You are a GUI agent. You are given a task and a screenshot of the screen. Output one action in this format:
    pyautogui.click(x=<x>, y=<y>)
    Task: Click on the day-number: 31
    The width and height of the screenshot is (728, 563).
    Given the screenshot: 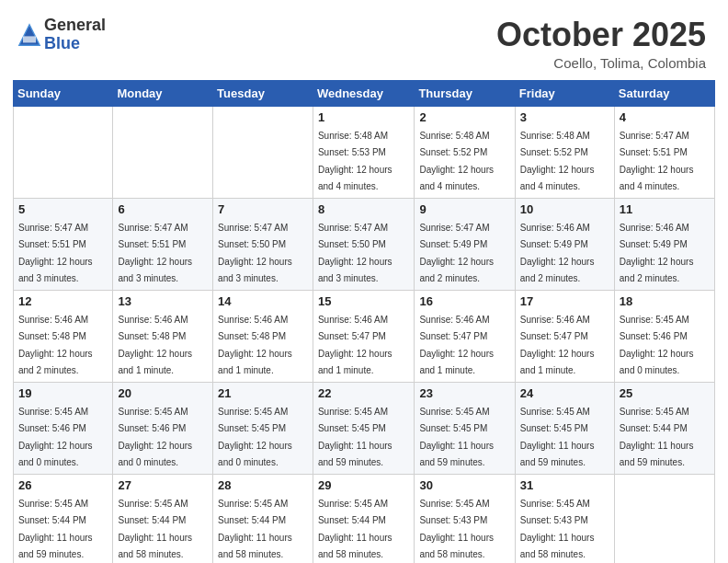 What is the action you would take?
    pyautogui.click(x=564, y=486)
    